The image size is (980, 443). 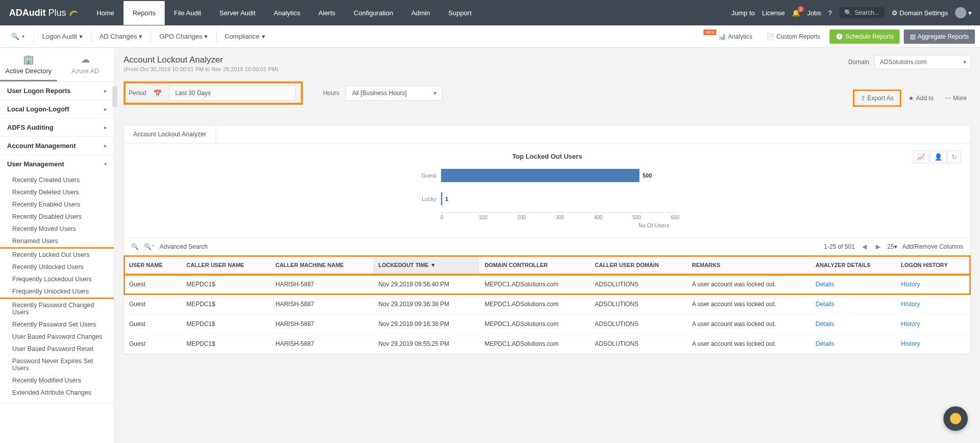 What do you see at coordinates (793, 37) in the screenshot?
I see `custom-reports-button: 📄 Custom Reports` at bounding box center [793, 37].